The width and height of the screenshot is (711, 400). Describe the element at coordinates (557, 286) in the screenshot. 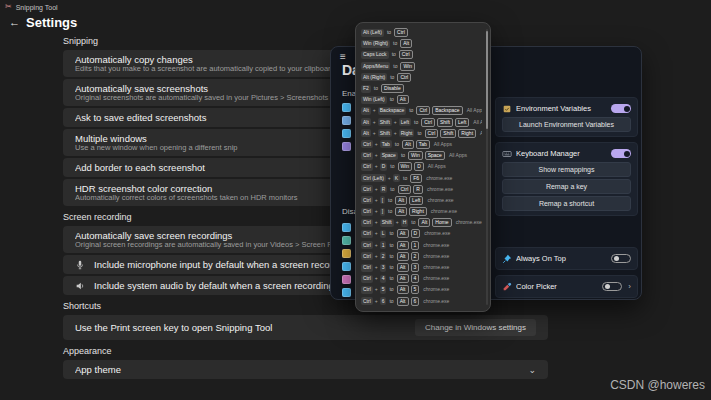

I see `module-card-title: Color Picker` at that location.